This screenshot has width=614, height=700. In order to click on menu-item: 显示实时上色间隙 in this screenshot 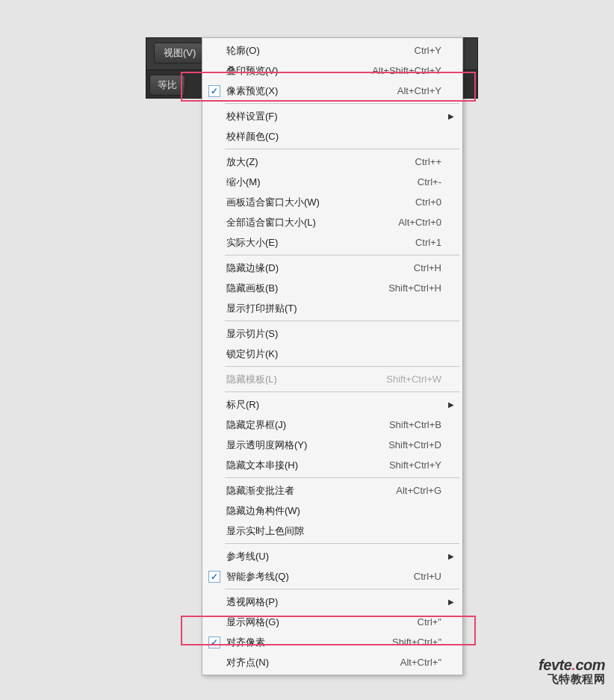, I will do `click(332, 530)`.